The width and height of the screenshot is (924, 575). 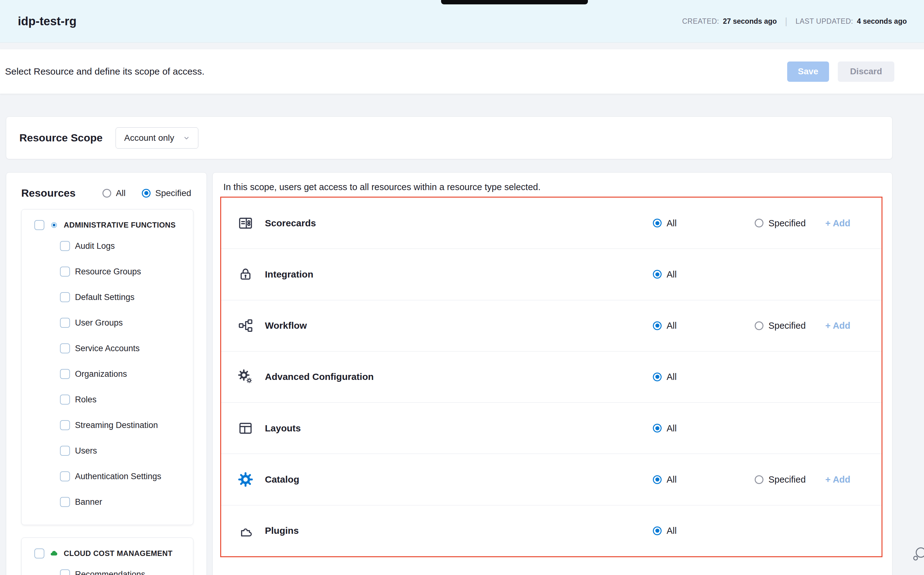 I want to click on resource-item-row: Authentication Settings, so click(x=107, y=476).